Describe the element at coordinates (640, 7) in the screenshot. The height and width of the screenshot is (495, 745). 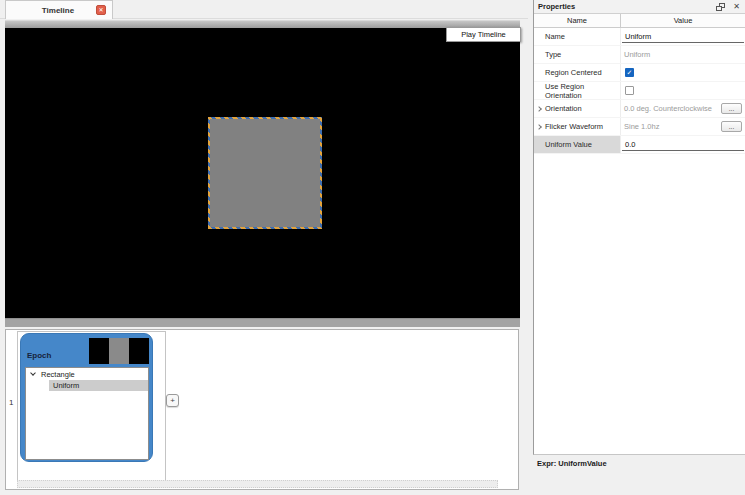
I see `properties-titlebar: Properties ✕` at that location.